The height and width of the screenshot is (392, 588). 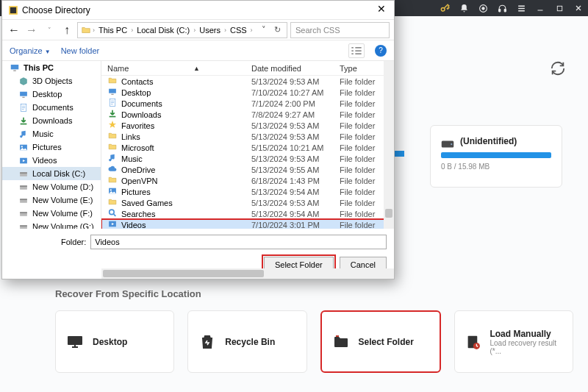 I want to click on search-input: Search CSS, so click(x=340, y=30).